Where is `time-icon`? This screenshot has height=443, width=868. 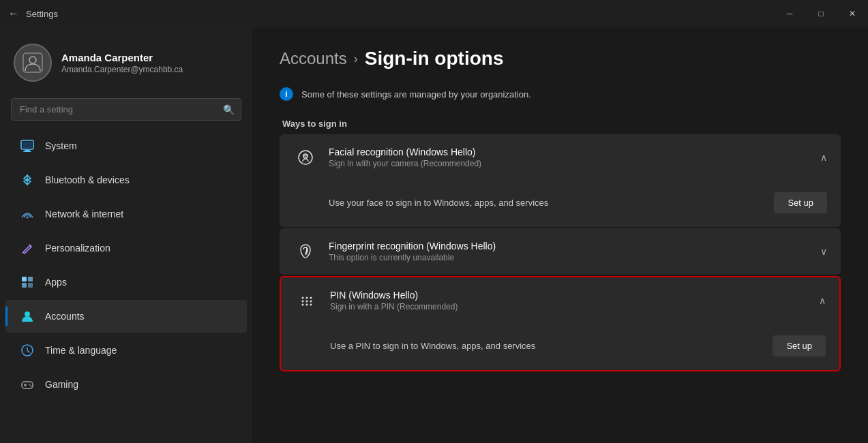 time-icon is located at coordinates (27, 350).